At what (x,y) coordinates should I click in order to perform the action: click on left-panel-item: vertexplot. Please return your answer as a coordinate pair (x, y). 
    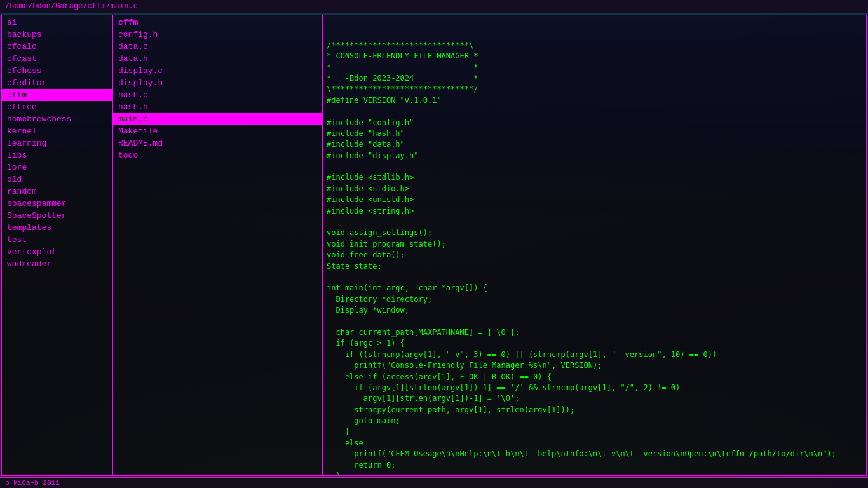
    Looking at the image, I should click on (57, 252).